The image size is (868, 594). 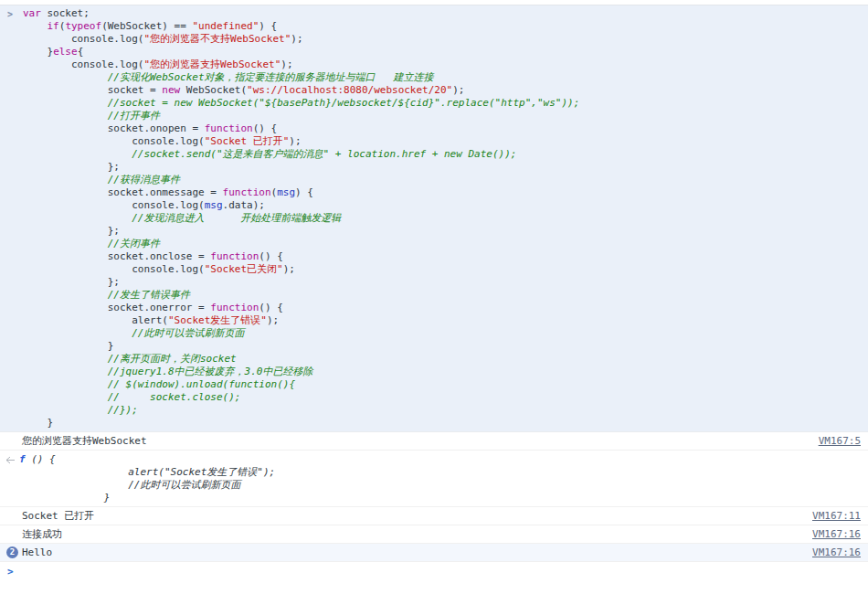 What do you see at coordinates (214, 90) in the screenshot?
I see `code-token: WebSocket(` at bounding box center [214, 90].